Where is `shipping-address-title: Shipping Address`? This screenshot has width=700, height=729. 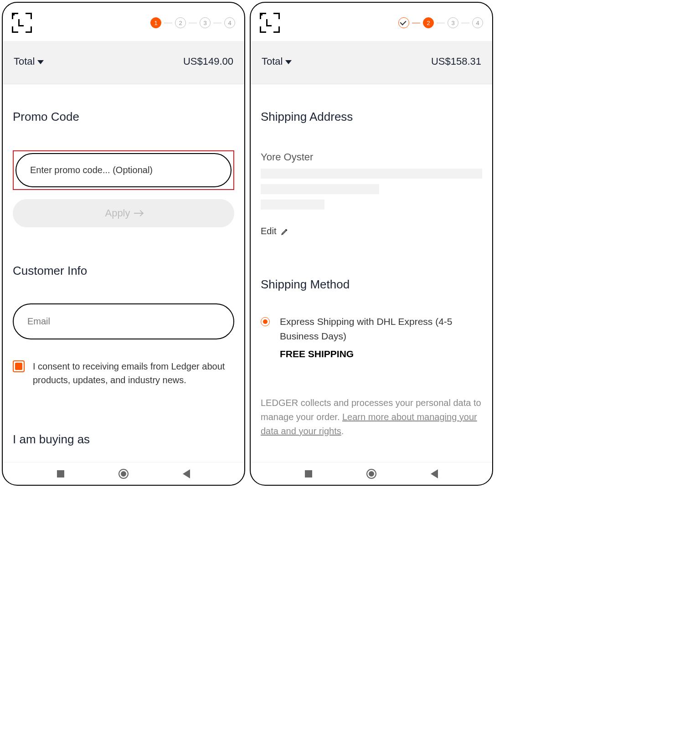
shipping-address-title: Shipping Address is located at coordinates (371, 117).